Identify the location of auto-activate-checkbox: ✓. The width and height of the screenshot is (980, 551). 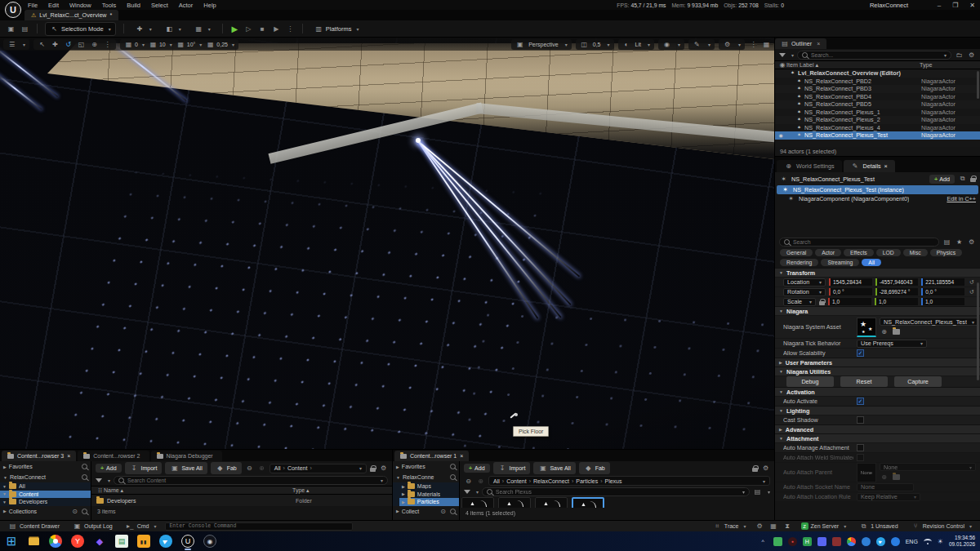
(861, 402).